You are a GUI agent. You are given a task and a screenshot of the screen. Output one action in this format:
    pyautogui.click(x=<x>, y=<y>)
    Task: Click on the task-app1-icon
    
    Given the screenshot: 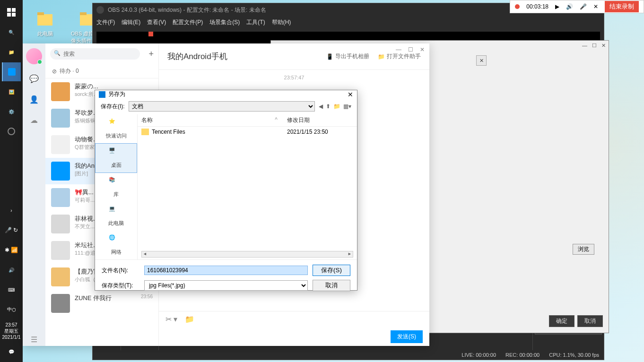 What is the action you would take?
    pyautogui.click(x=11, y=72)
    